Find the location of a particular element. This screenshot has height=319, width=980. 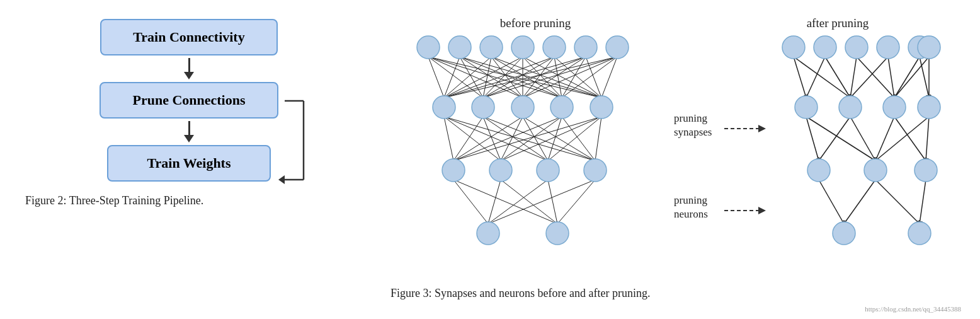

train-weights-box: Train Weights is located at coordinates (189, 163).